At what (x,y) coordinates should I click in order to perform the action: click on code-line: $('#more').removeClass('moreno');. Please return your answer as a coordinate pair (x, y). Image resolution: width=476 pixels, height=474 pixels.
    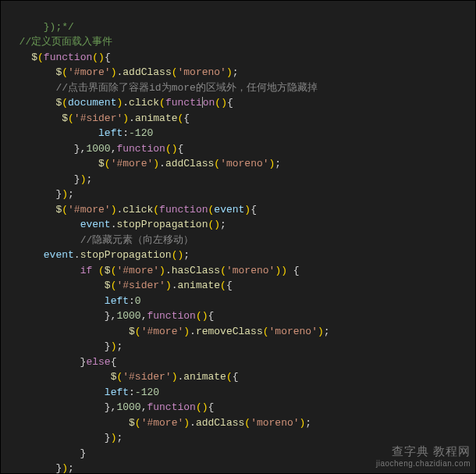
    Looking at the image, I should click on (169, 331).